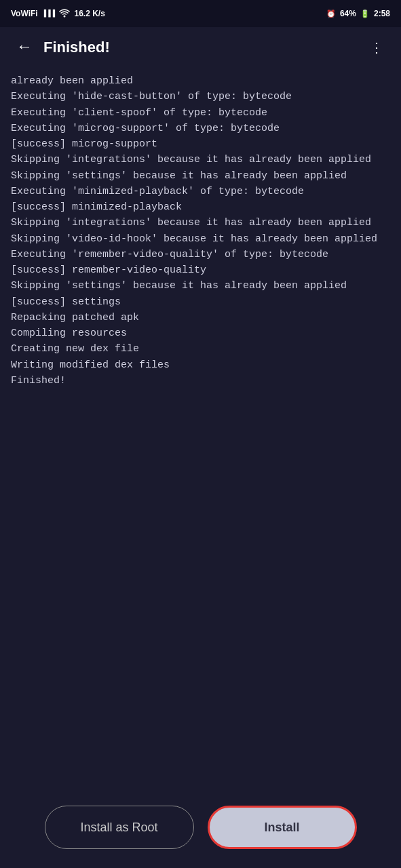 This screenshot has height=868, width=401. What do you see at coordinates (377, 47) in the screenshot?
I see `overflow-menu-button: ⋮` at bounding box center [377, 47].